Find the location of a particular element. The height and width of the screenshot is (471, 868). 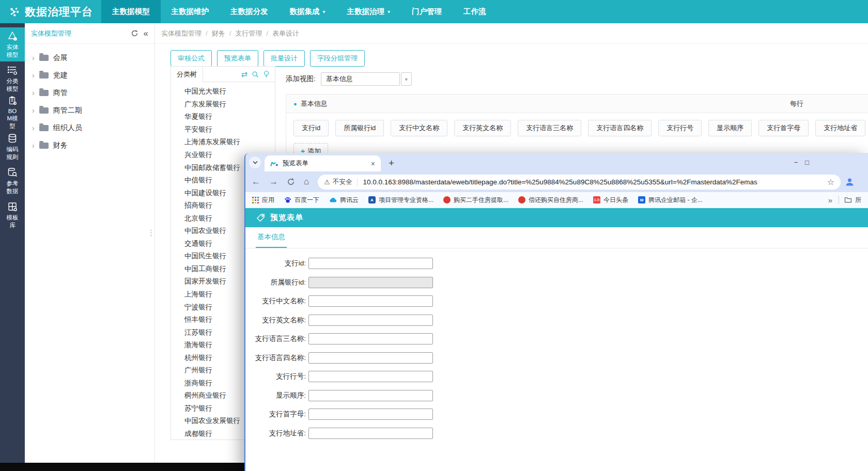

toolbar-button: 字段分组管理 is located at coordinates (337, 58).